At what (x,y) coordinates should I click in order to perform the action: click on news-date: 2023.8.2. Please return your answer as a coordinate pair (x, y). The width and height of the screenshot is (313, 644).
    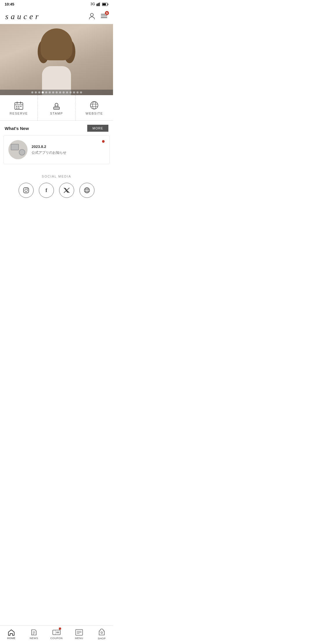
    Looking at the image, I should click on (65, 147).